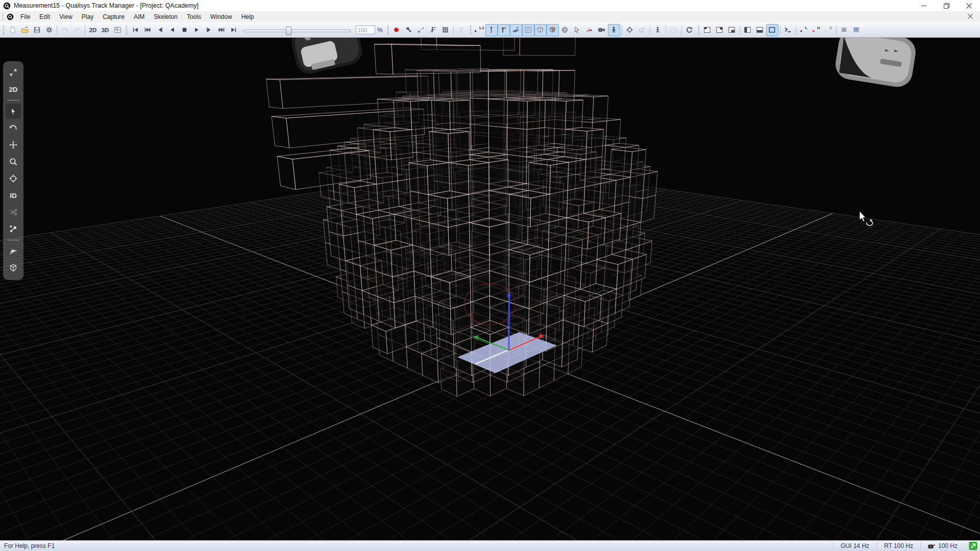 The image size is (980, 551). Describe the element at coordinates (13, 145) in the screenshot. I see `pan-tool` at that location.